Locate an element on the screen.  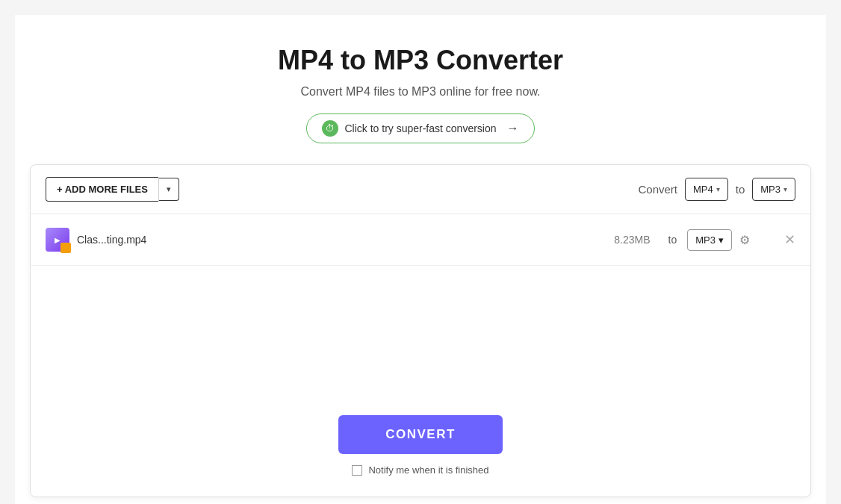
format-to-arrow: ▾ is located at coordinates (786, 190).